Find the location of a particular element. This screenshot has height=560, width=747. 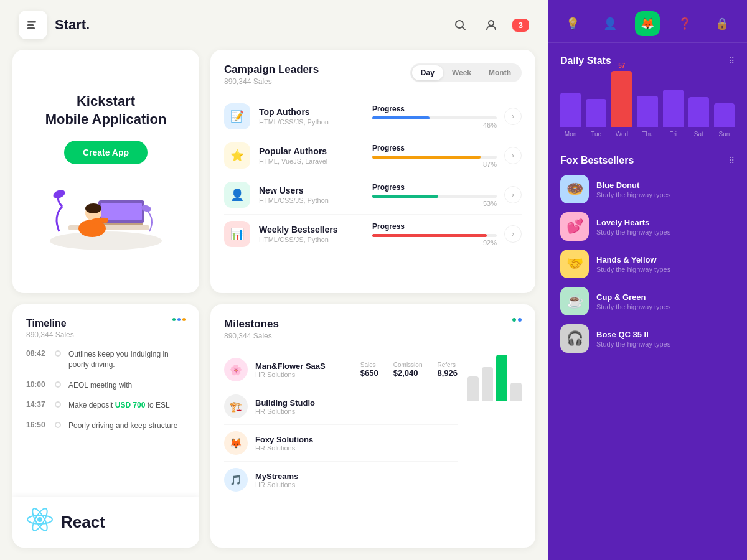

bestseller-info: Bose QC 35 II Study the highway types is located at coordinates (634, 338).